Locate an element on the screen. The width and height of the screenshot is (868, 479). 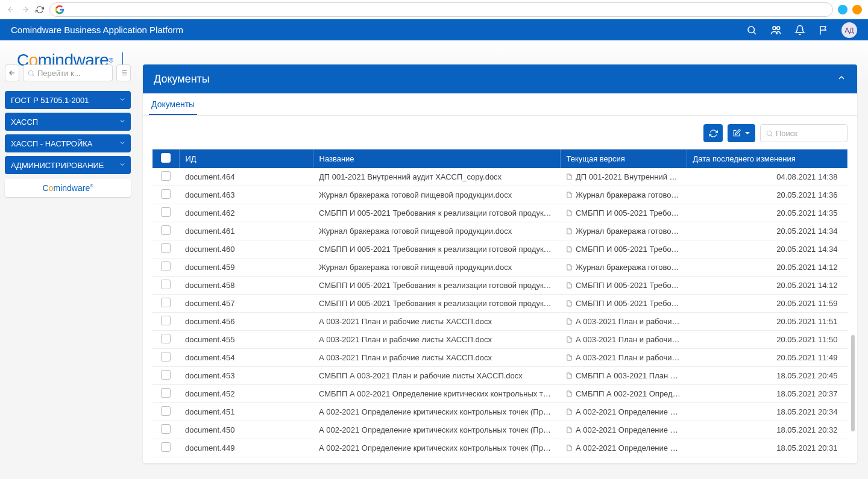
table-row: document.460СМБПП И 005-2021 Требования … is located at coordinates (500, 249).